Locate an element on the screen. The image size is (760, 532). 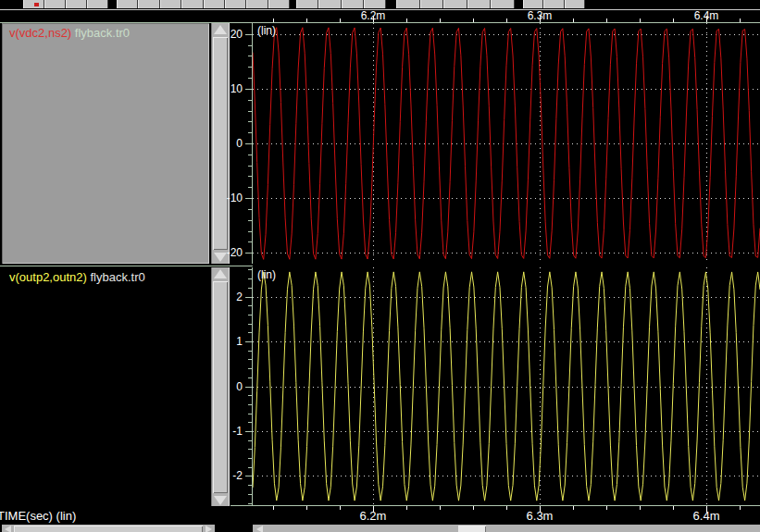
signal-name-top: v(vdc2,ns2) is located at coordinates (41, 33).